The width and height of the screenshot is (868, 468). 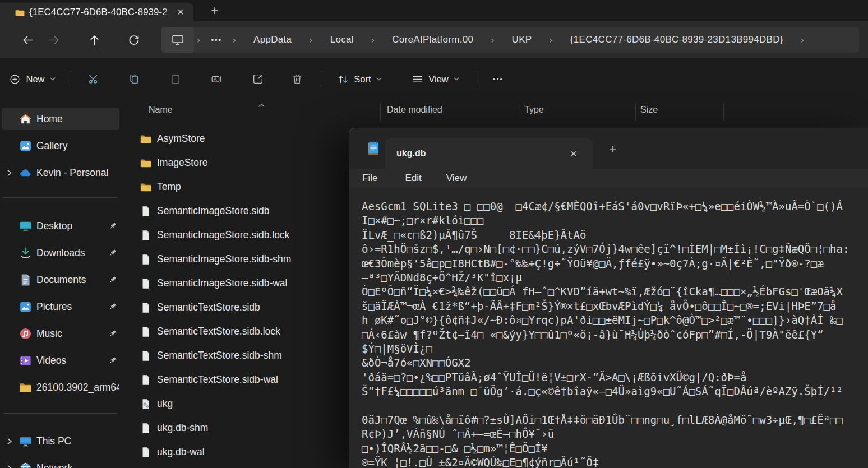 I want to click on desktop-icon, so click(x=26, y=226).